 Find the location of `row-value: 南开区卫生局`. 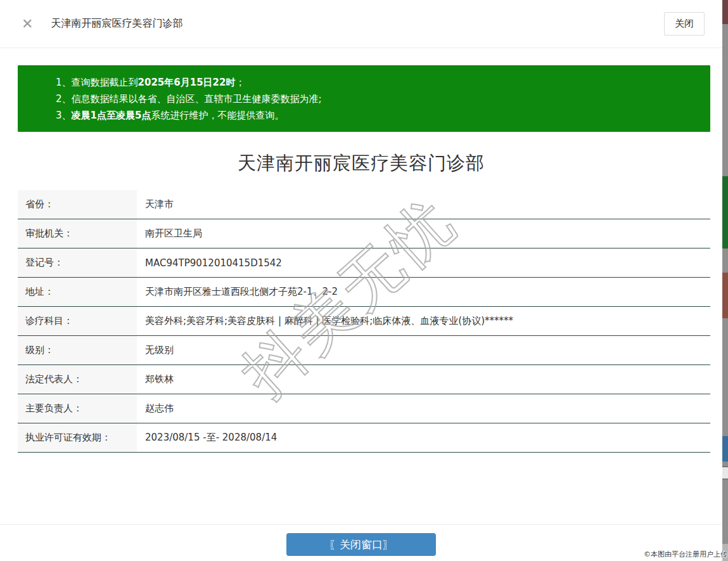

row-value: 南开区卫生局 is located at coordinates (423, 233).